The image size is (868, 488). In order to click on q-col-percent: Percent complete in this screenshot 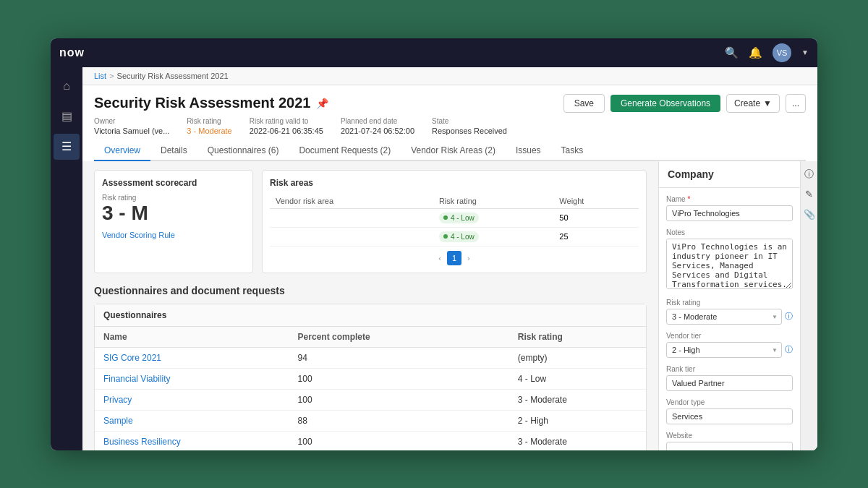, I will do `click(382, 337)`.